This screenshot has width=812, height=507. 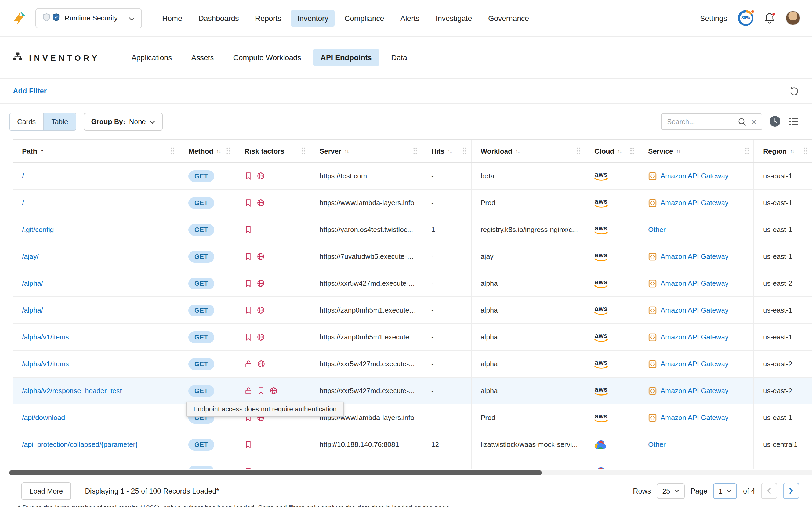 What do you see at coordinates (711, 121) in the screenshot?
I see `search-input` at bounding box center [711, 121].